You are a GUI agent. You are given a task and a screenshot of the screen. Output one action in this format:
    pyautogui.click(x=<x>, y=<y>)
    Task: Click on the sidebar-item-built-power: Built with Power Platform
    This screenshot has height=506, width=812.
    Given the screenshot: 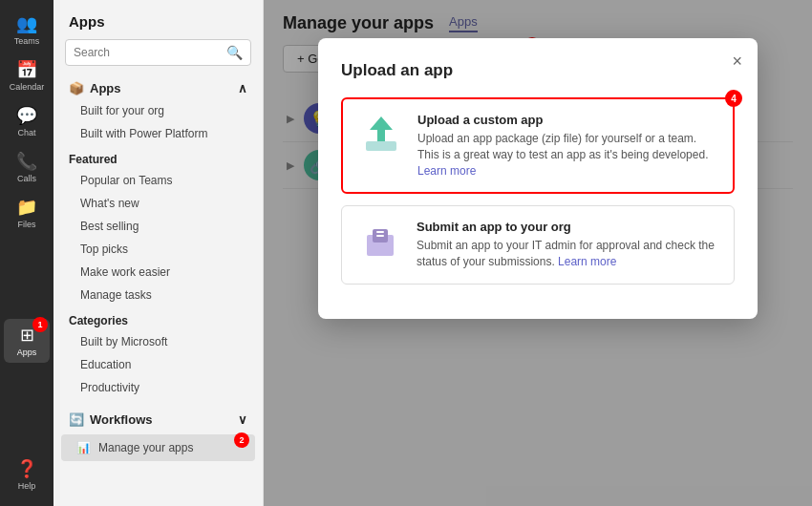 What is the action you would take?
    pyautogui.click(x=159, y=134)
    